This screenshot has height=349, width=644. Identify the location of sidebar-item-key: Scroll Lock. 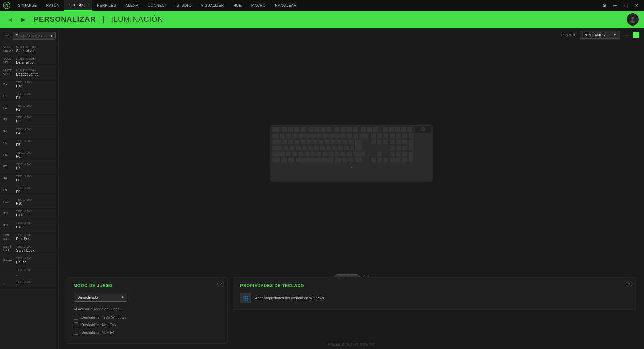
(25, 250).